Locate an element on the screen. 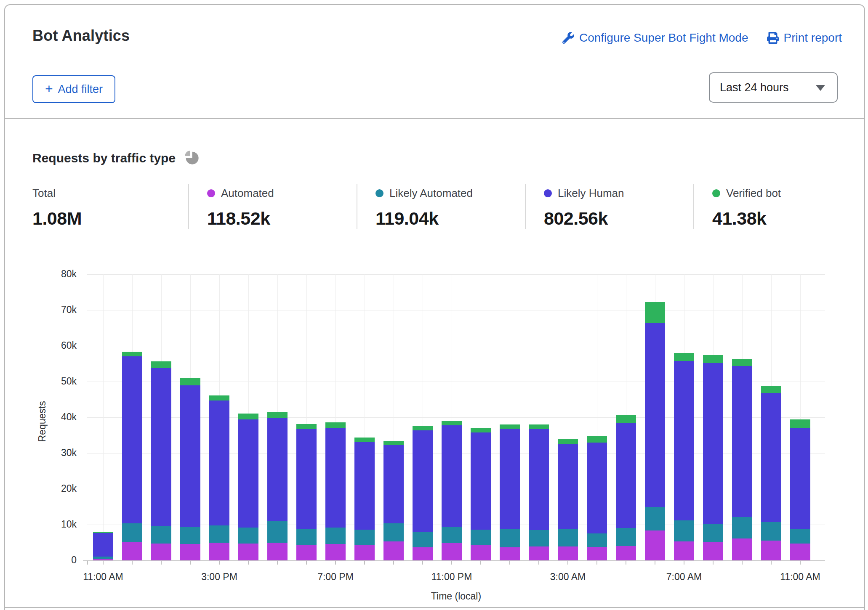 Image resolution: width=868 pixels, height=610 pixels. y-axis-tick-label: 50k is located at coordinates (53, 381).